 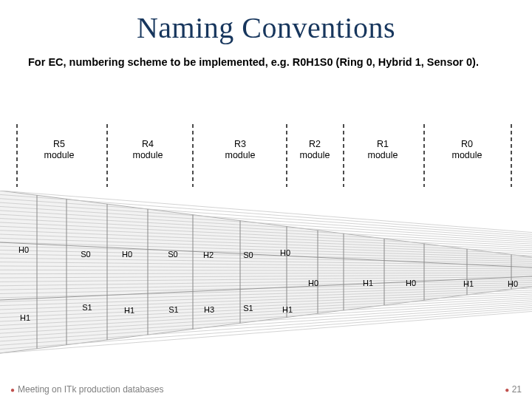 I want to click on page-number: 21, so click(x=517, y=389).